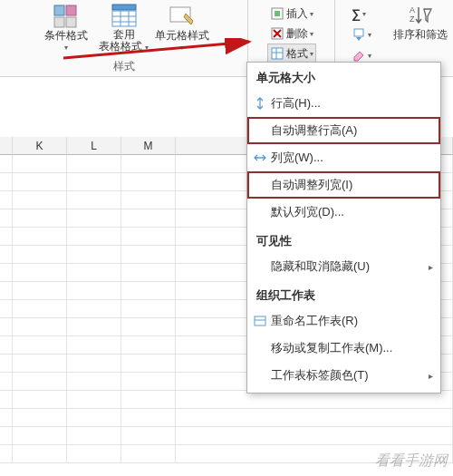 The image size is (453, 476). Describe the element at coordinates (308, 212) in the screenshot. I see `menu-default-width-label: 默认列宽(D)...` at that location.